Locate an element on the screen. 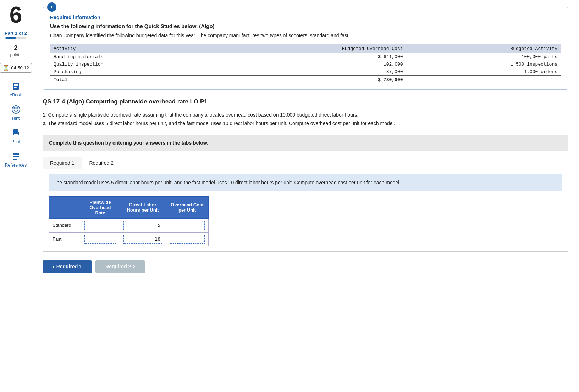  print-icon is located at coordinates (16, 133).